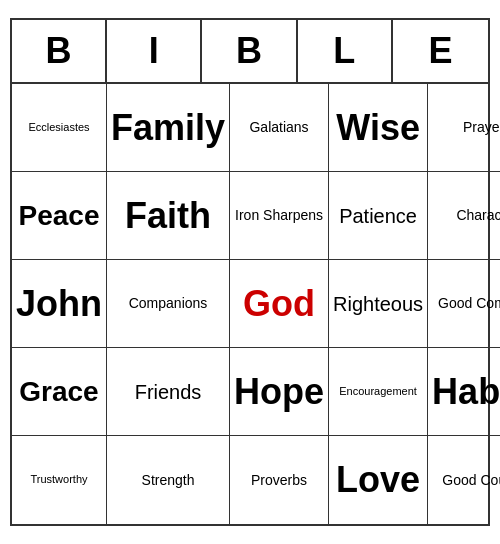 The width and height of the screenshot is (500, 544). Describe the element at coordinates (60, 480) in the screenshot. I see `bingo-cell-20: Trustworthy` at that location.